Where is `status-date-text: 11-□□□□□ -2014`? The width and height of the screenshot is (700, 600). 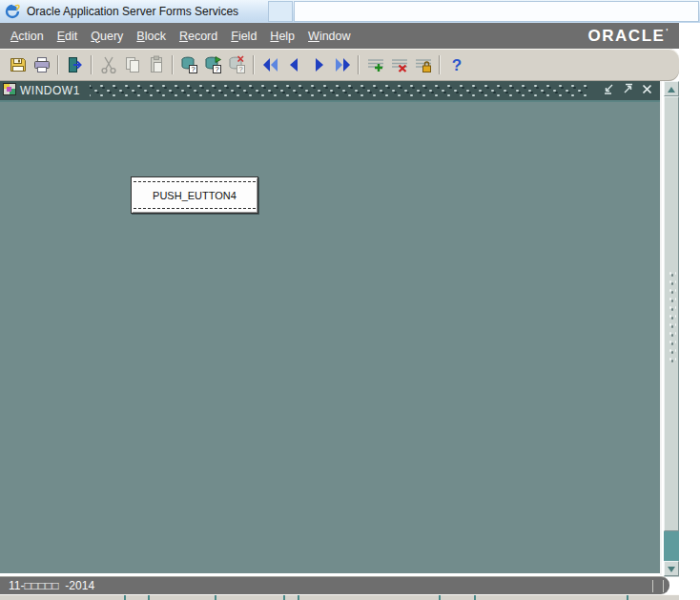 status-date-text: 11-□□□□□ -2014 is located at coordinates (51, 586).